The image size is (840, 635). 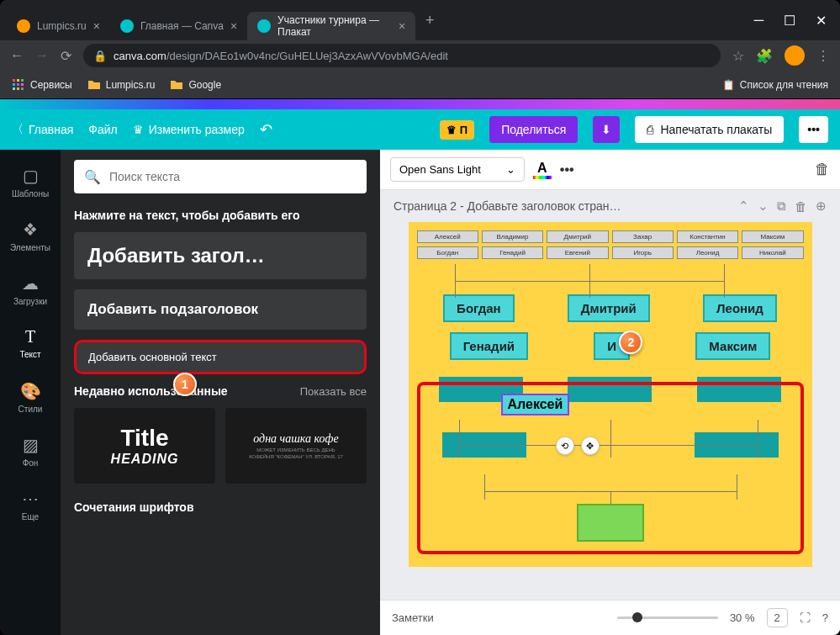 I want to click on sidebar-item-text: TТекст, so click(x=30, y=343).